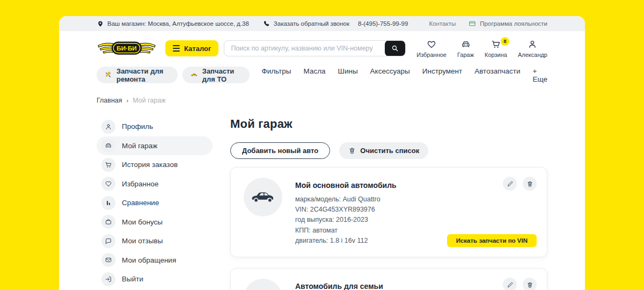  What do you see at coordinates (155, 146) in the screenshot?
I see `sidebar-item-garage: Мой гараж` at bounding box center [155, 146].